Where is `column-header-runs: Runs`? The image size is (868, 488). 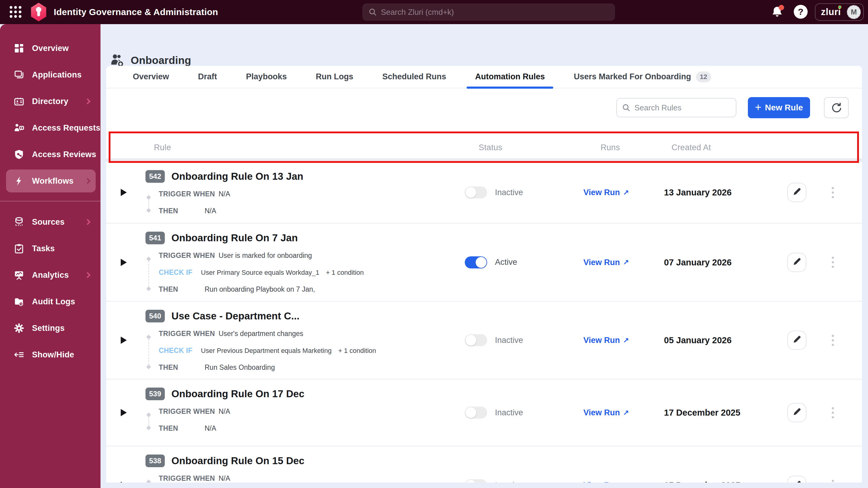 column-header-runs: Runs is located at coordinates (610, 148).